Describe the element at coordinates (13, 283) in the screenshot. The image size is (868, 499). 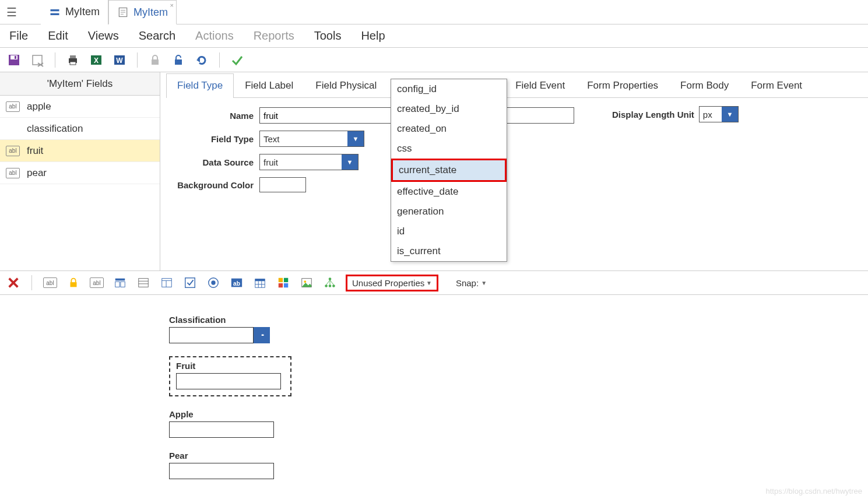
I see `close-x-icon` at that location.